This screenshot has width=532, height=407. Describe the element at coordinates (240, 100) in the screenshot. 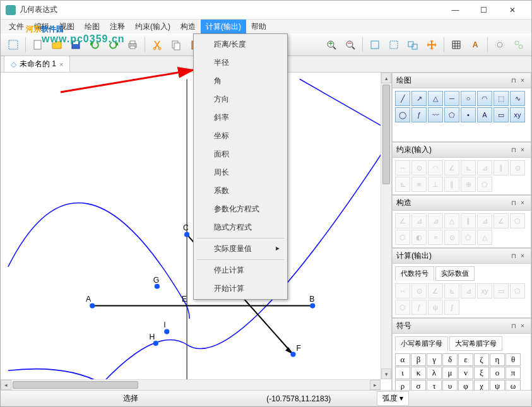

I see `dd-direction: 方向` at that location.